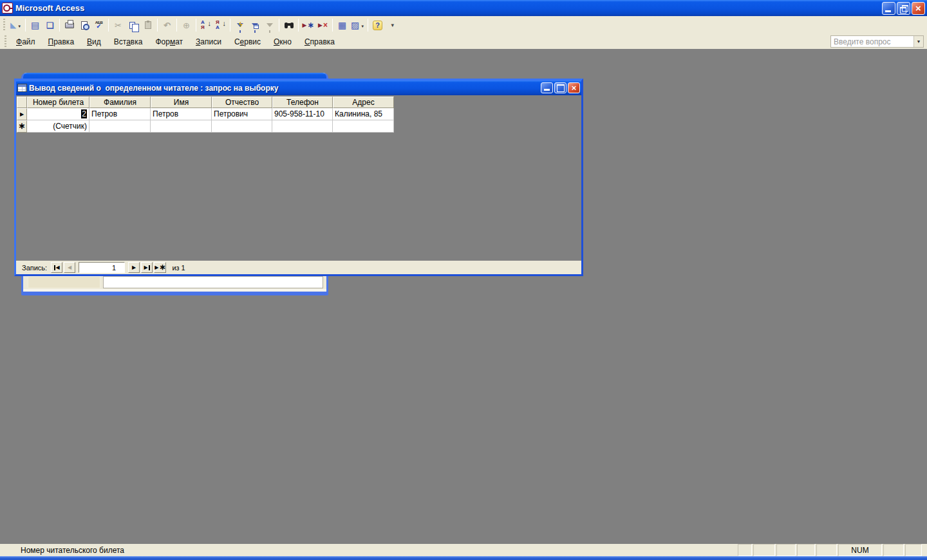 This screenshot has height=560, width=927. What do you see at coordinates (15, 25) in the screenshot?
I see `view-design-button` at bounding box center [15, 25].